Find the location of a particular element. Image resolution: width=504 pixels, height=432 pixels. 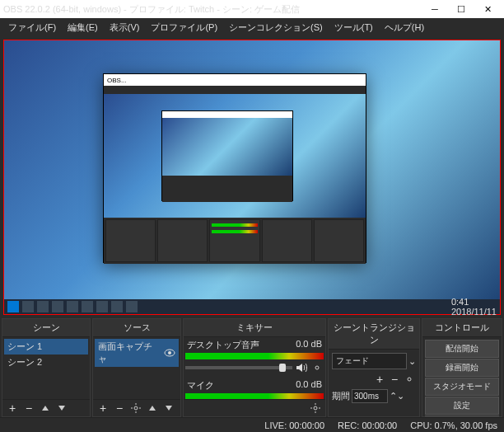

mixer-header: ミキサー is located at coordinates (254, 328).